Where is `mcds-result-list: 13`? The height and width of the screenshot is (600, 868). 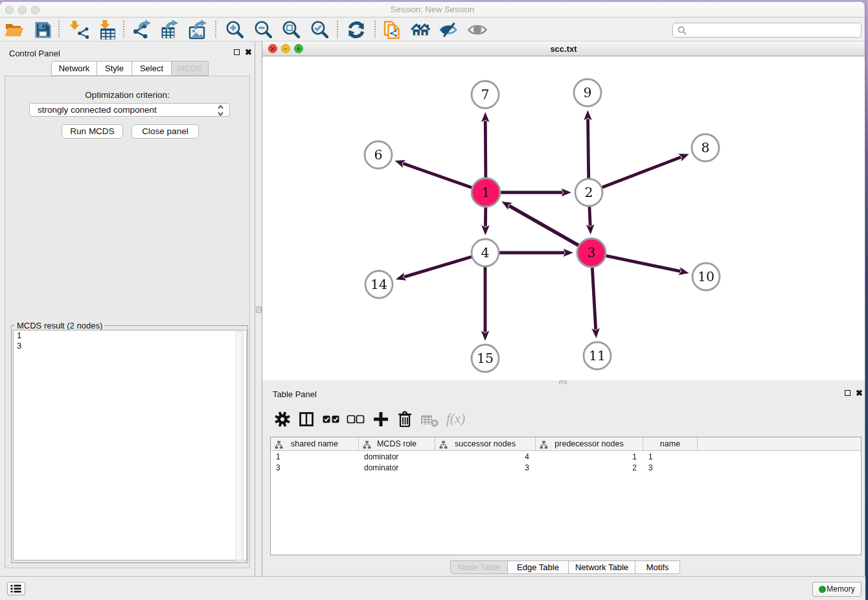 mcds-result-list: 13 is located at coordinates (130, 445).